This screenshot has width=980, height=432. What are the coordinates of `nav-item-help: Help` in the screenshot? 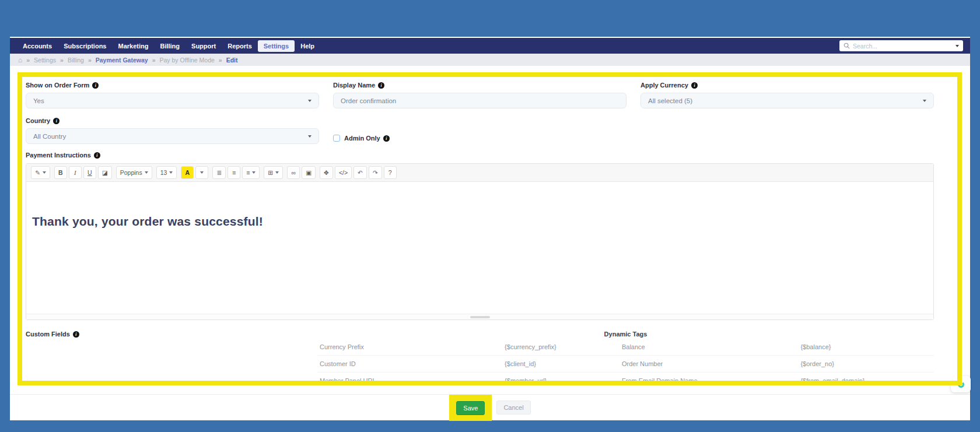 It's located at (307, 46).